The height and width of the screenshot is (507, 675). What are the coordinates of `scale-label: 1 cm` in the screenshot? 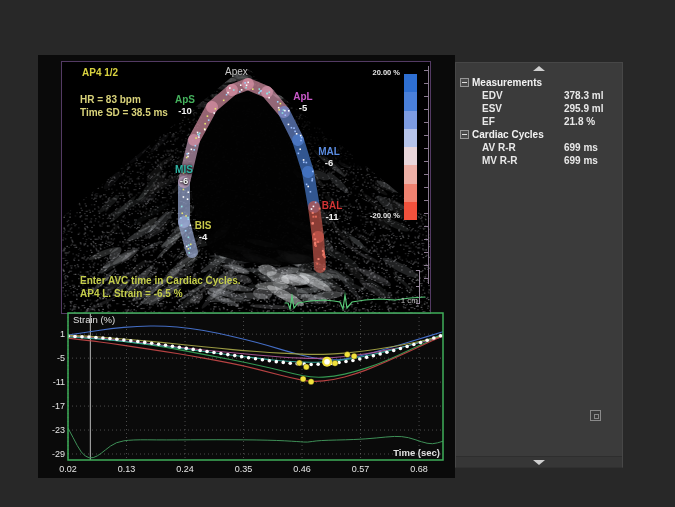 It's located at (400, 300).